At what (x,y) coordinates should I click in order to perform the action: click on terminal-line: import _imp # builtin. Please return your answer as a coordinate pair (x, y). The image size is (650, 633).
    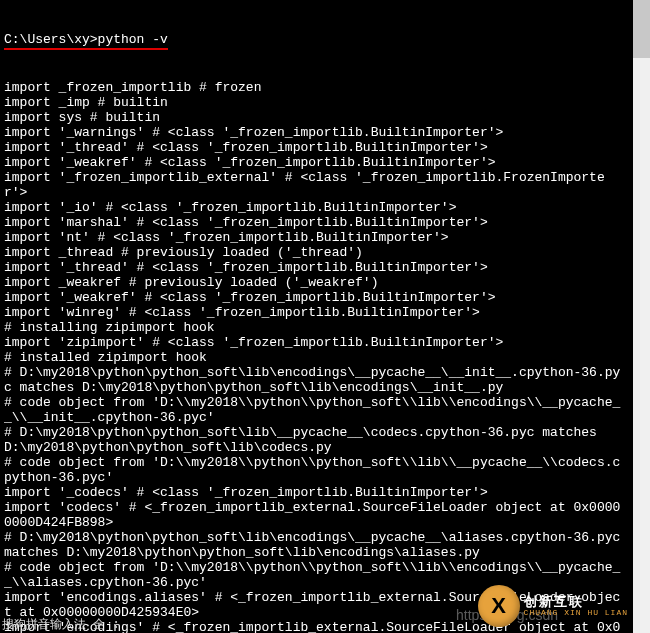
    Looking at the image, I should click on (315, 102).